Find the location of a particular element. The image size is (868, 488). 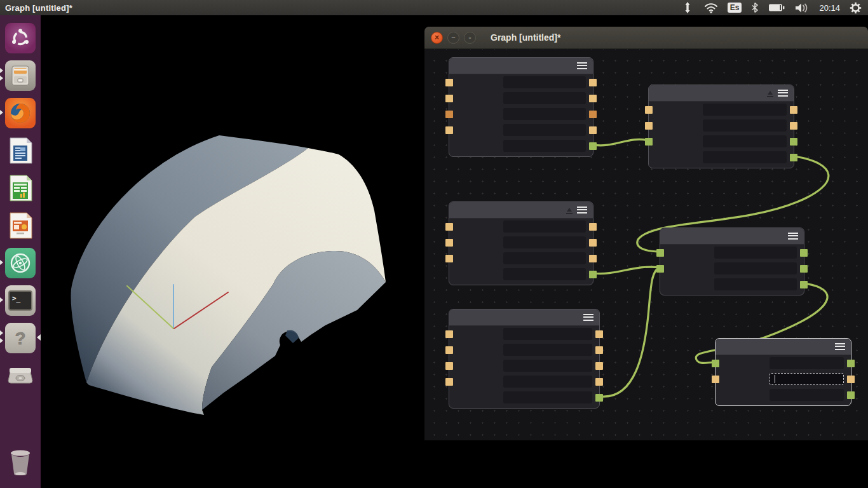

output-port-y0 is located at coordinates (593, 243).